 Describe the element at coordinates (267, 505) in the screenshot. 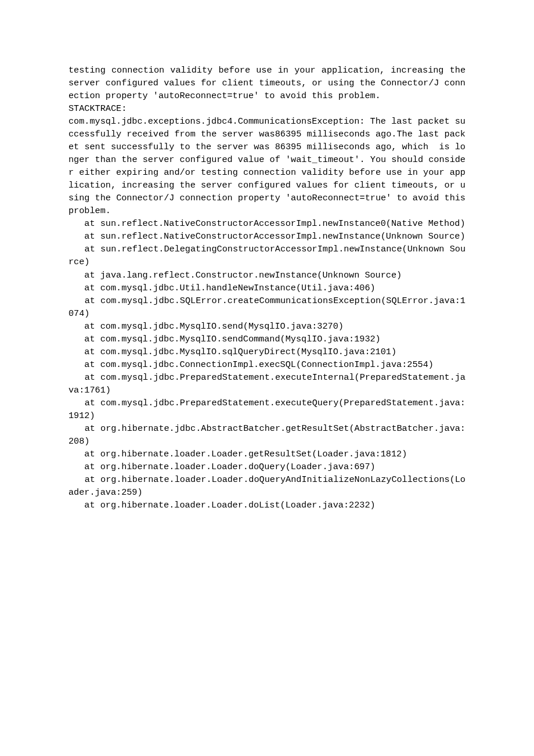

I see `stacktrace-line: at org.hibernate.loader.Loader.doList(Lo…` at that location.